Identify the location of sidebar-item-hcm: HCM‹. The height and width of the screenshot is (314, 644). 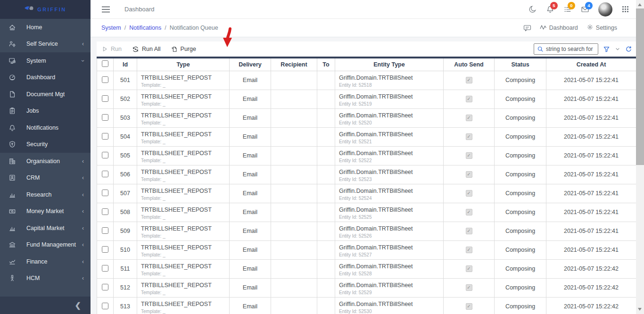
(45, 279).